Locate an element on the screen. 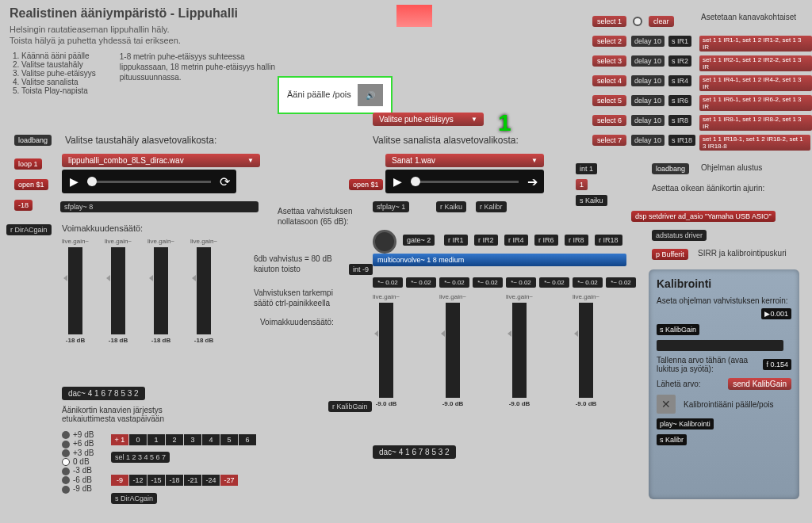 The image size is (812, 523). sir-box: s IR8 is located at coordinates (680, 120).